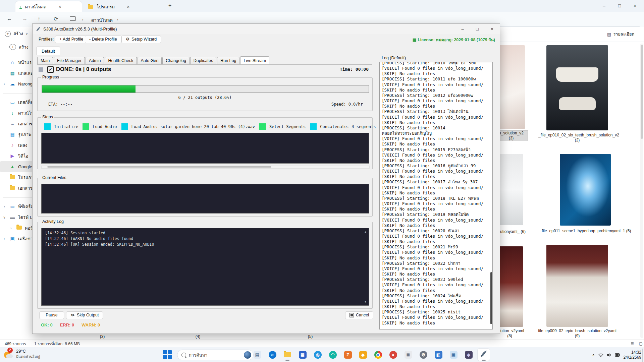 The height and width of the screenshot is (362, 644). What do you see at coordinates (492, 29) in the screenshot?
I see `dialog-close-button: ×` at bounding box center [492, 29].